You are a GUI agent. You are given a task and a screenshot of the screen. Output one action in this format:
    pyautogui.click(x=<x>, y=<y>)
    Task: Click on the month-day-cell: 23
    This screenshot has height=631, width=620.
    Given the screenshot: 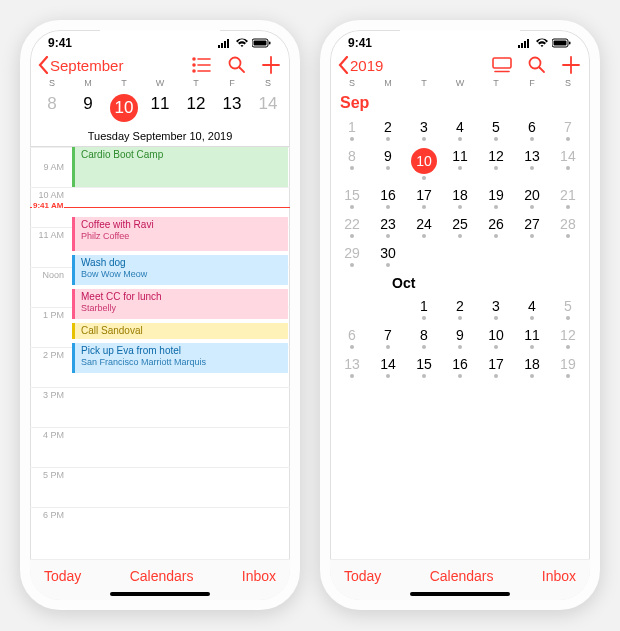 What is the action you would take?
    pyautogui.click(x=388, y=226)
    